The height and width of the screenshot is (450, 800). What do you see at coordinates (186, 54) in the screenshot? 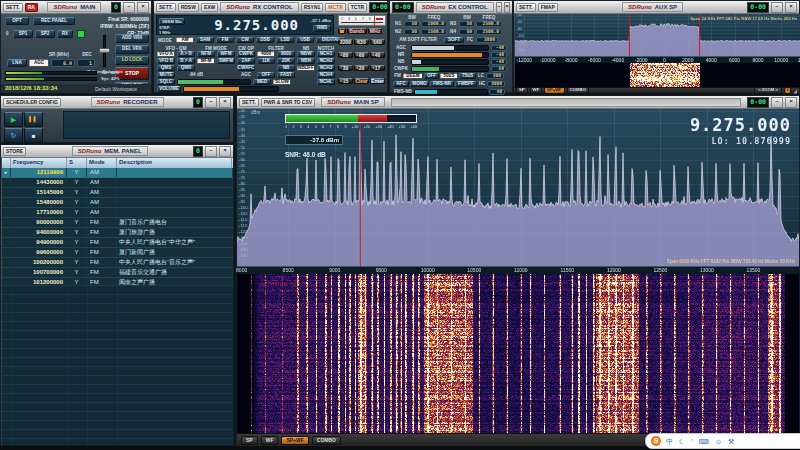
I see `rxc-a-b: A > B` at bounding box center [186, 54].